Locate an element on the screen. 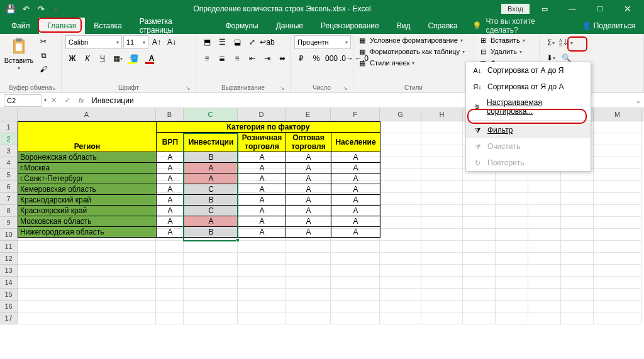 The width and height of the screenshot is (644, 359). cell-L14 is located at coordinates (577, 283).